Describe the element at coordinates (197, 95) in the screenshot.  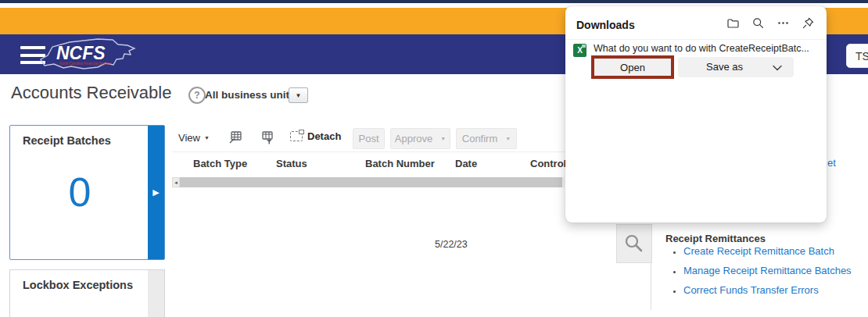
I see `help-icon: ?` at that location.